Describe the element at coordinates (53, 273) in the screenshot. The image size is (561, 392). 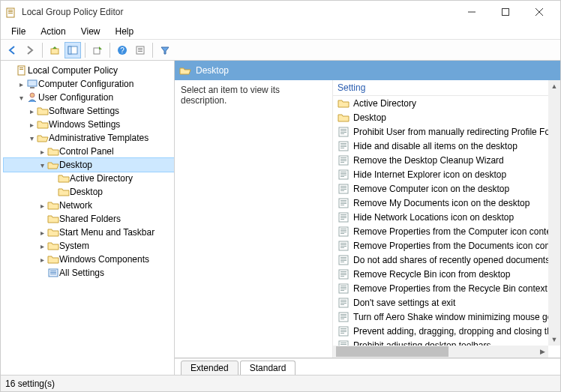
I see `settings-icon` at that location.